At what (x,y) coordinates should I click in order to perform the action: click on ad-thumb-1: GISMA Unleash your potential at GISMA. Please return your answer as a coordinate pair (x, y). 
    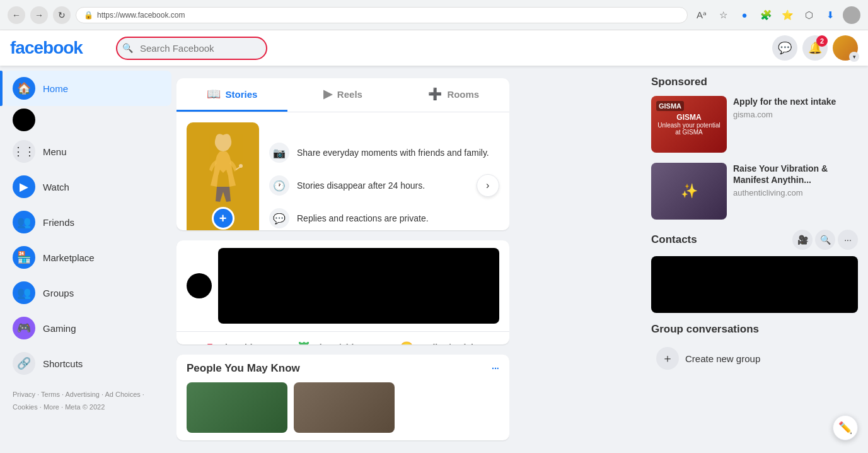
    Looking at the image, I should click on (689, 124).